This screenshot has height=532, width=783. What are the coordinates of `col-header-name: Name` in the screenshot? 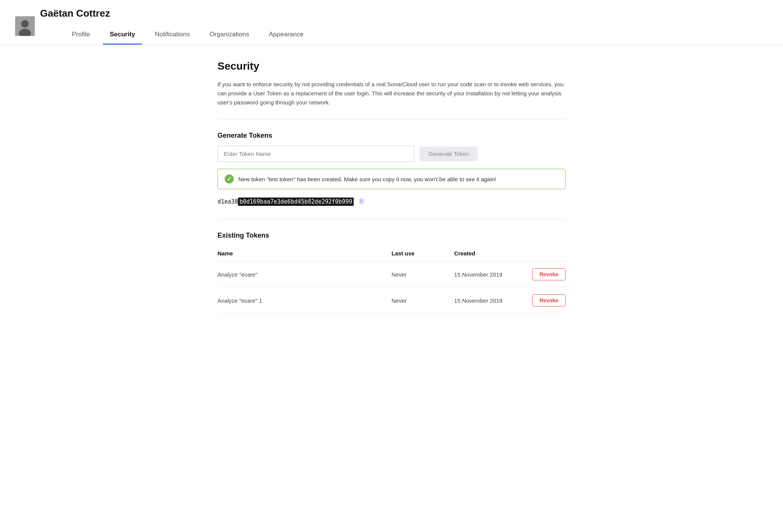 It's located at (304, 254).